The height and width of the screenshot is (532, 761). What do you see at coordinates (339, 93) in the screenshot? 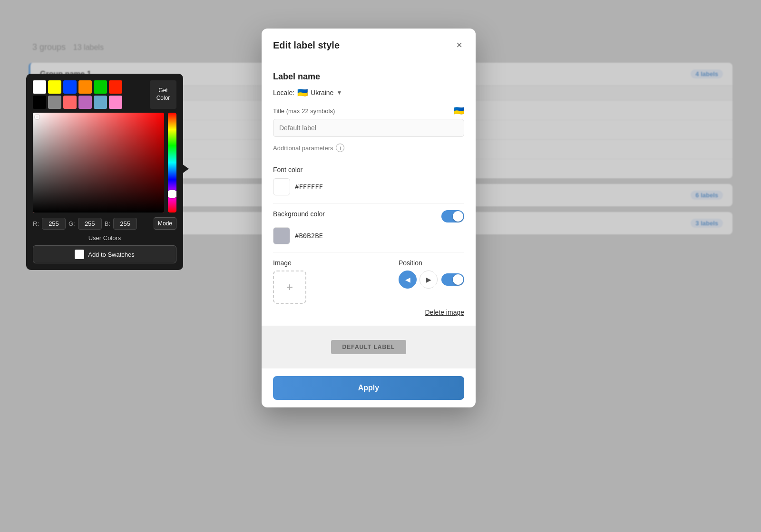
I see `chevron-down-icon: ▼` at bounding box center [339, 93].